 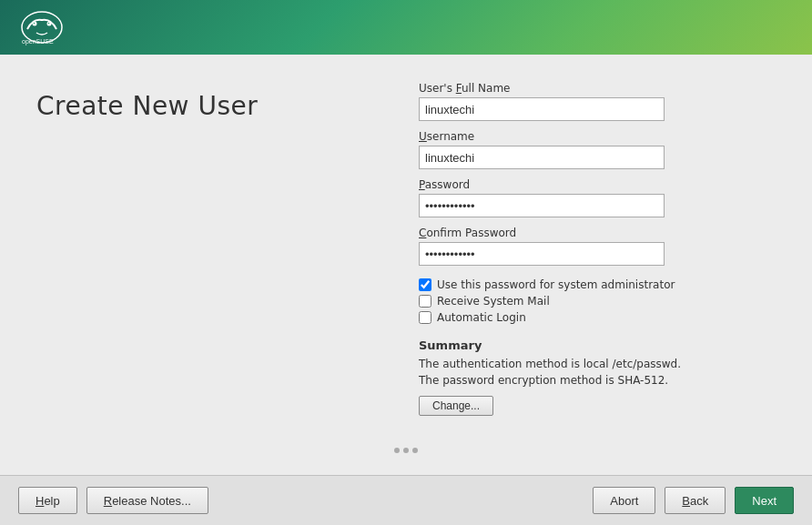 I want to click on confirm-password-input, so click(x=542, y=254).